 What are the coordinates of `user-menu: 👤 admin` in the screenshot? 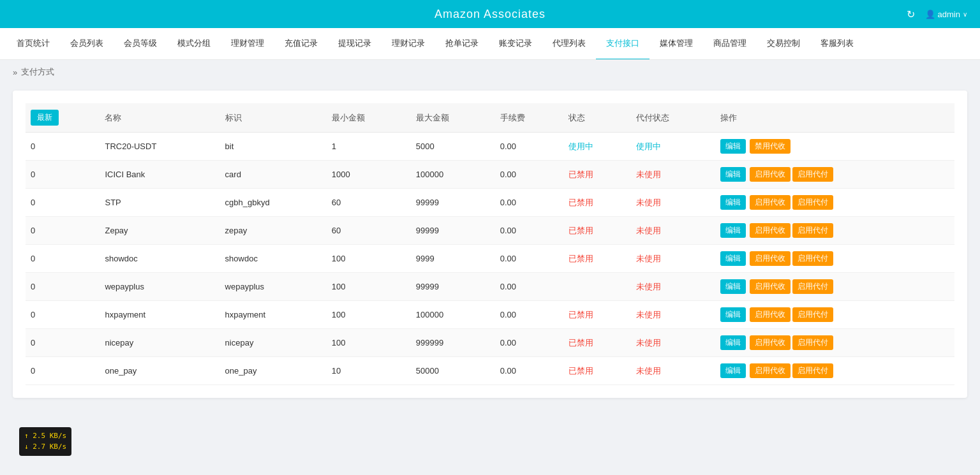 It's located at (946, 14).